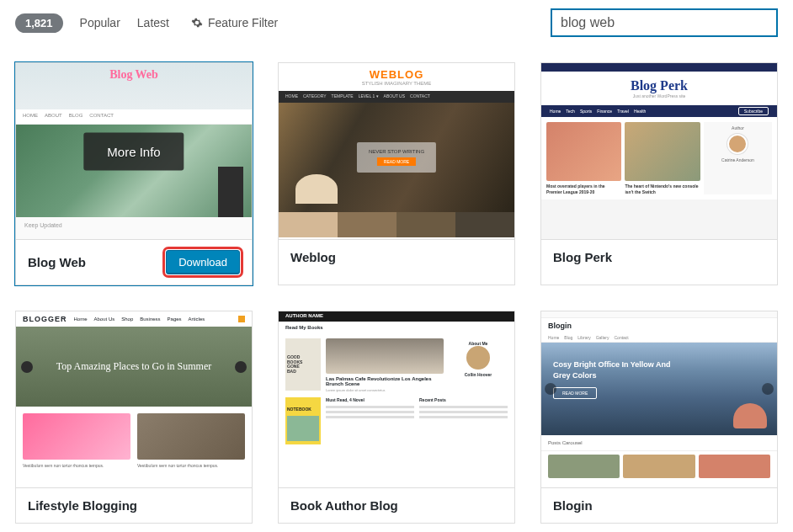  What do you see at coordinates (134, 75) in the screenshot?
I see `thumb-logo: Blog Web` at bounding box center [134, 75].